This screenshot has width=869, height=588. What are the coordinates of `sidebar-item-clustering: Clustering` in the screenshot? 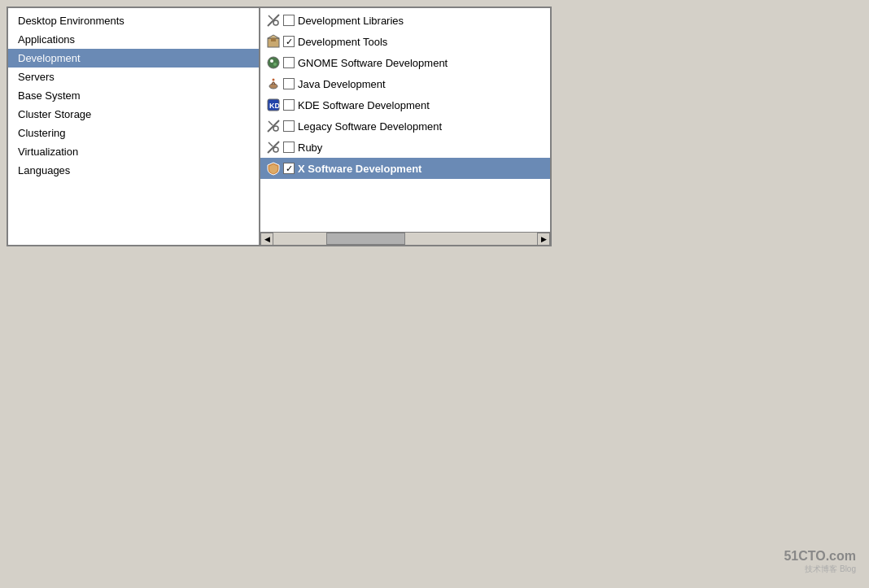 It's located at (133, 133).